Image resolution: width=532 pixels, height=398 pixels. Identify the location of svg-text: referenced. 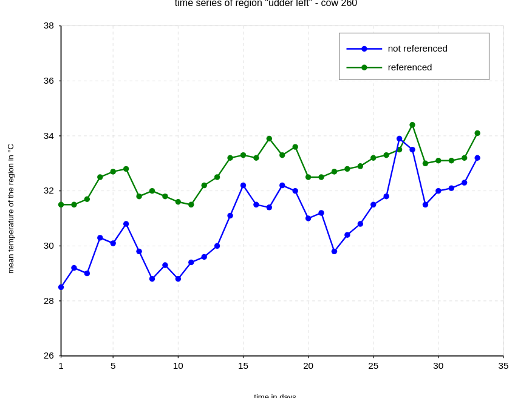
(411, 67).